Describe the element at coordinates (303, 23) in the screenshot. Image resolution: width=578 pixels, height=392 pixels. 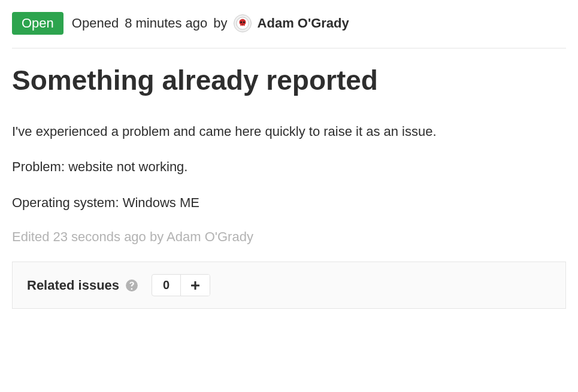
I see `author-link: Adam O'Grady` at that location.